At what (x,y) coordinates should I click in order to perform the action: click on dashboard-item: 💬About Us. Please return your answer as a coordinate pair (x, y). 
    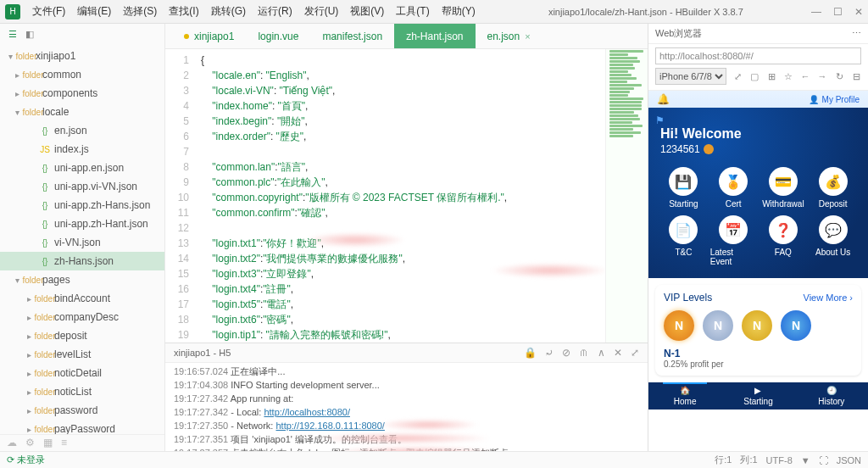
    Looking at the image, I should click on (832, 241).